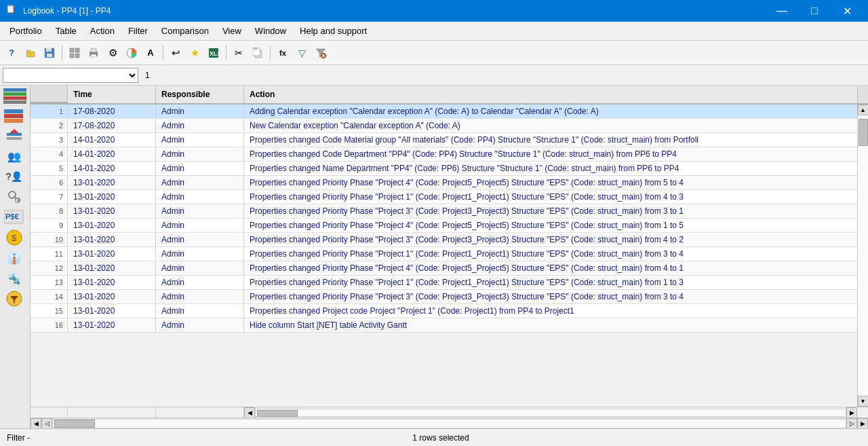  What do you see at coordinates (75, 53) in the screenshot?
I see `grid-button` at bounding box center [75, 53].